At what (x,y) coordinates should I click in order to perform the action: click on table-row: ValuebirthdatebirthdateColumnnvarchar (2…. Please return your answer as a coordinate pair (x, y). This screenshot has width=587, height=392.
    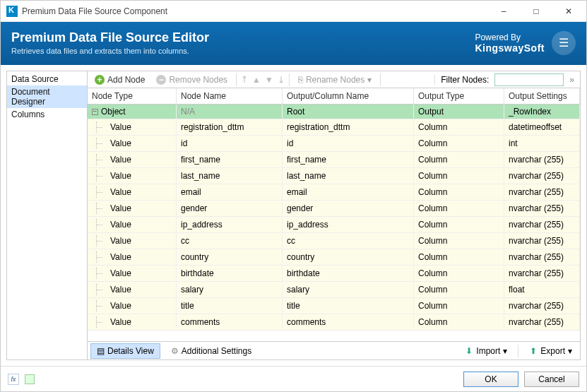
    Looking at the image, I should click on (333, 274).